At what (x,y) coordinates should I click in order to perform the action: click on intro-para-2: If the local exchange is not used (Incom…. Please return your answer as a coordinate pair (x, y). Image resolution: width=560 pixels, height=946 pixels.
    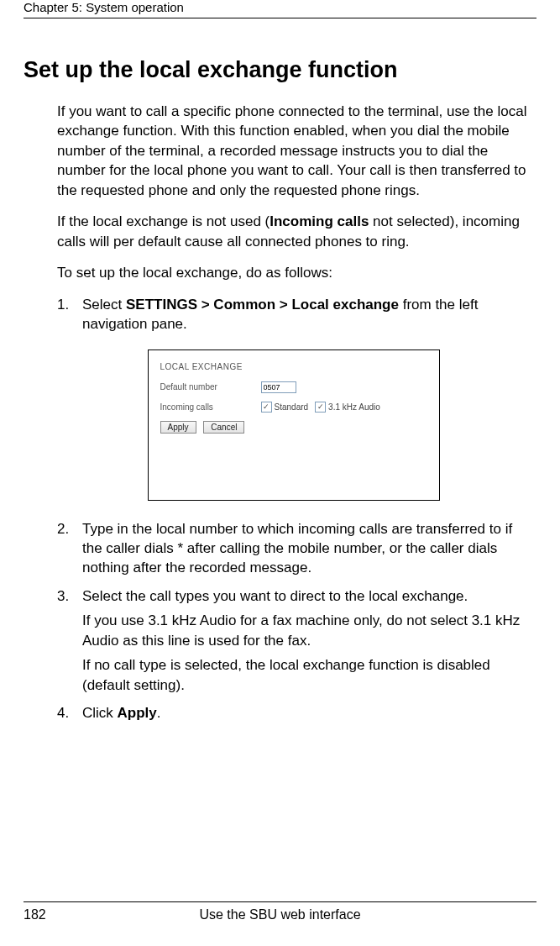
    Looking at the image, I should click on (294, 232).